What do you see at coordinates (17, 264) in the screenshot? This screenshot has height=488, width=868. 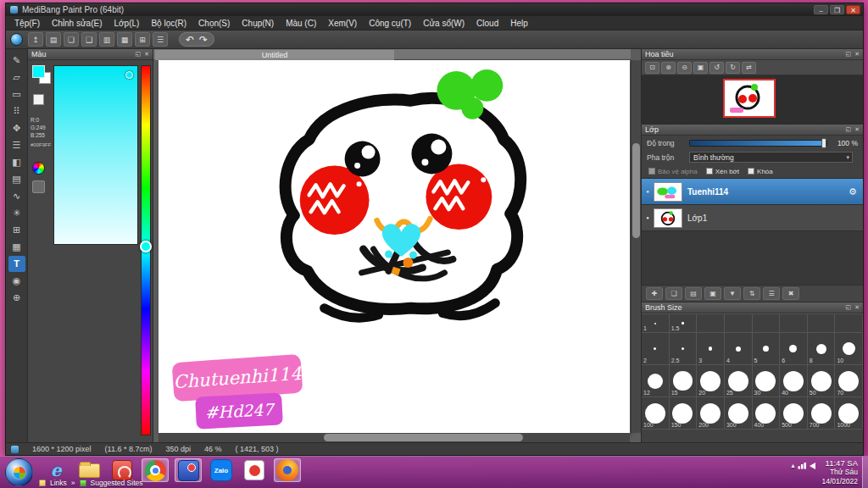 I see `text-tool-icon: T` at bounding box center [17, 264].